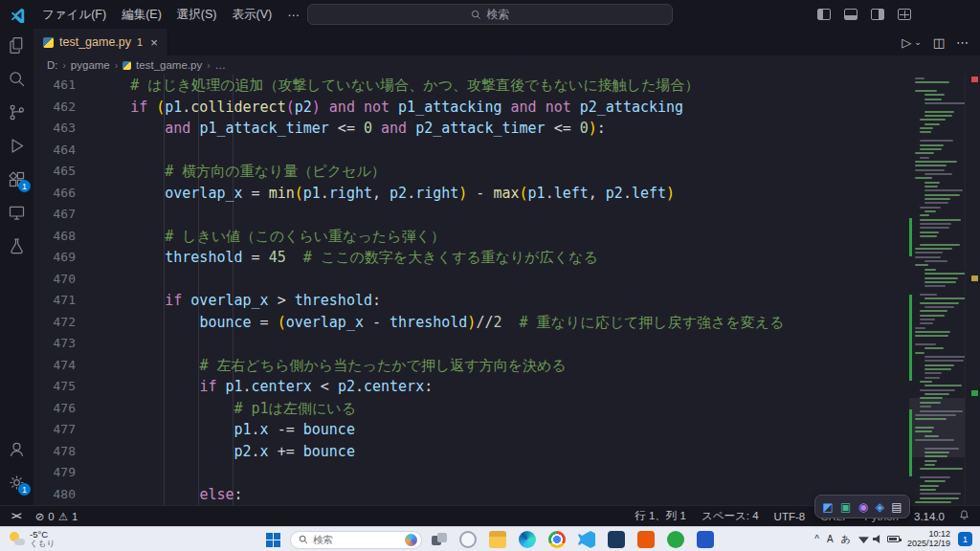  Describe the element at coordinates (824, 14) in the screenshot. I see `toggle-sidebar-icon` at that location.